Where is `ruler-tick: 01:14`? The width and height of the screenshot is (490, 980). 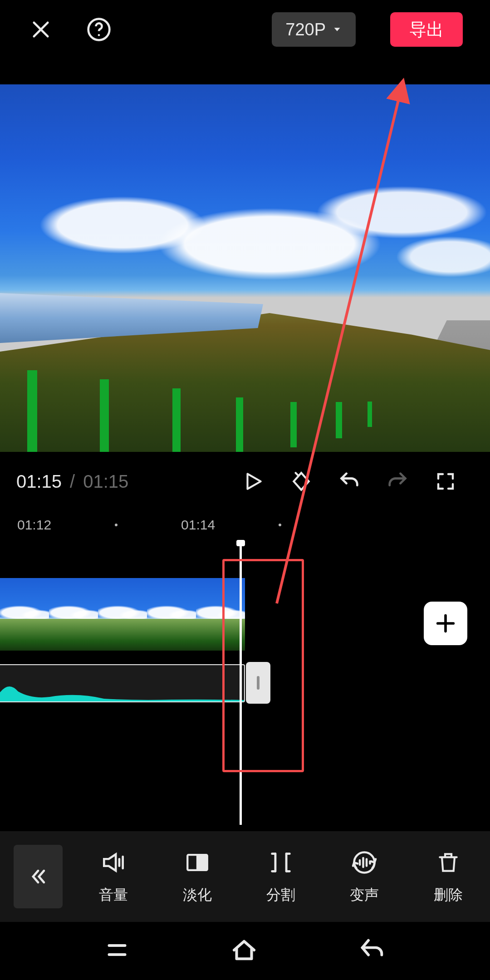
ruler-tick: 01:14 is located at coordinates (198, 525).